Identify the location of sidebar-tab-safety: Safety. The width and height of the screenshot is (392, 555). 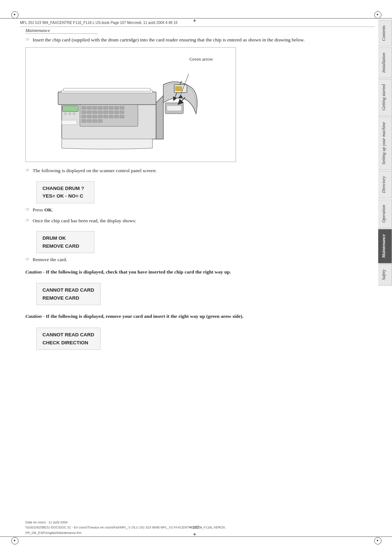
(385, 275).